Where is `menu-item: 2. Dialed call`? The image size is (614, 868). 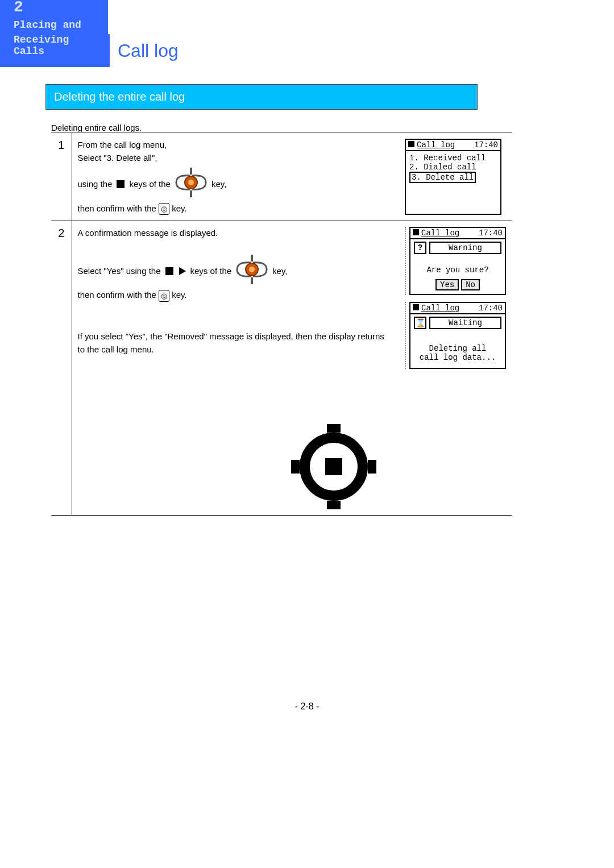 menu-item: 2. Dialed call is located at coordinates (453, 167).